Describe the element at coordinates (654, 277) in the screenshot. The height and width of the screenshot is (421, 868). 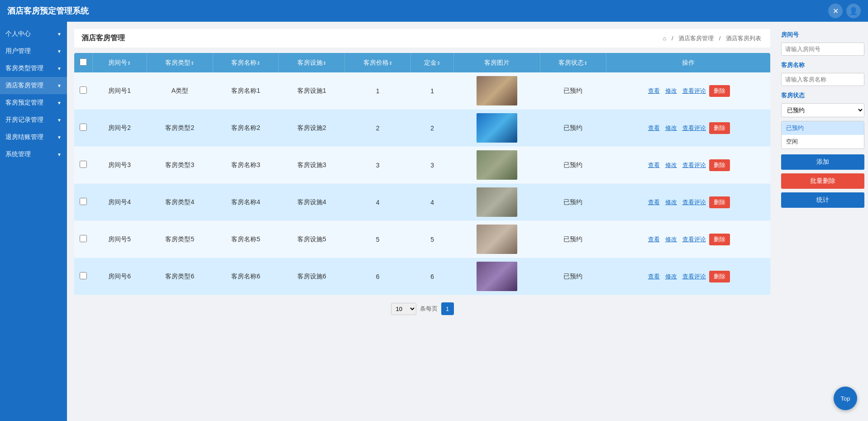
I see `view-button-5: 查看` at that location.